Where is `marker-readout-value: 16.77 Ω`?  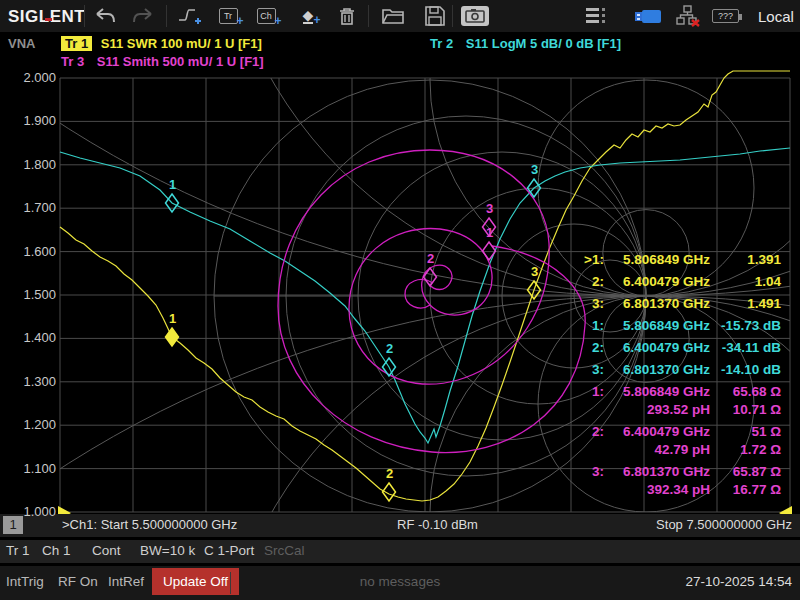 marker-readout-value: 16.77 Ω is located at coordinates (751, 490).